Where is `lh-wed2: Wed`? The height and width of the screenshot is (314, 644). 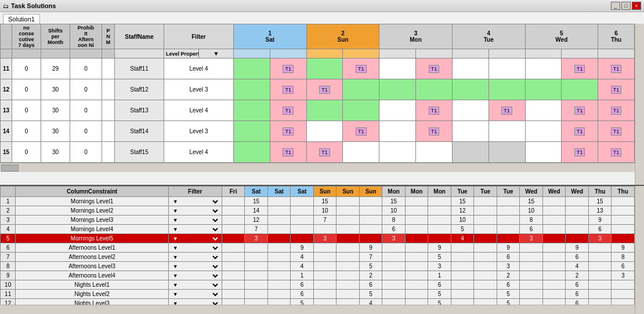
lh-wed2: Wed is located at coordinates (554, 192).